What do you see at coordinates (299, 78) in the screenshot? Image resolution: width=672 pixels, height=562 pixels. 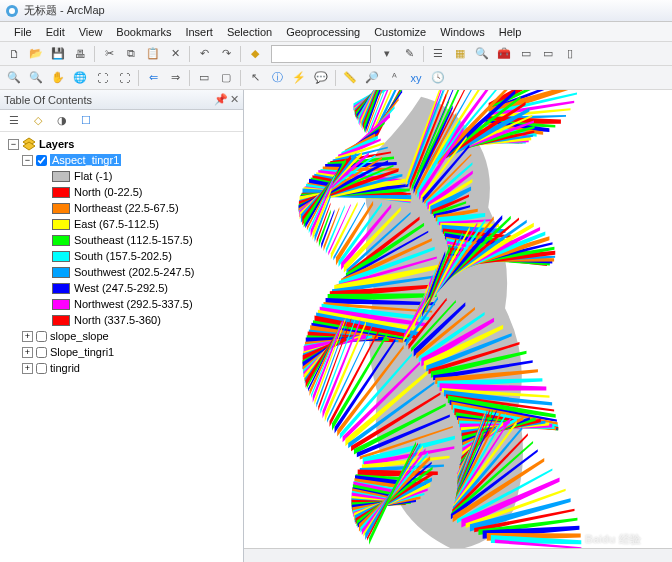 I see `hyperlink-icon: ⚡` at bounding box center [299, 78].